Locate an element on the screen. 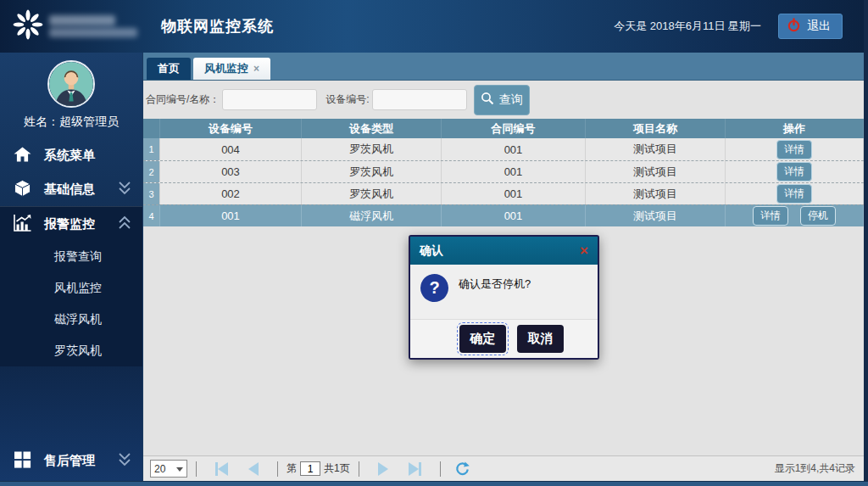  sidebar-group-alarm-monitoring: 报警监控 报警查询 风机监控 磁浮风机 罗茨风机 is located at coordinates (71, 287).